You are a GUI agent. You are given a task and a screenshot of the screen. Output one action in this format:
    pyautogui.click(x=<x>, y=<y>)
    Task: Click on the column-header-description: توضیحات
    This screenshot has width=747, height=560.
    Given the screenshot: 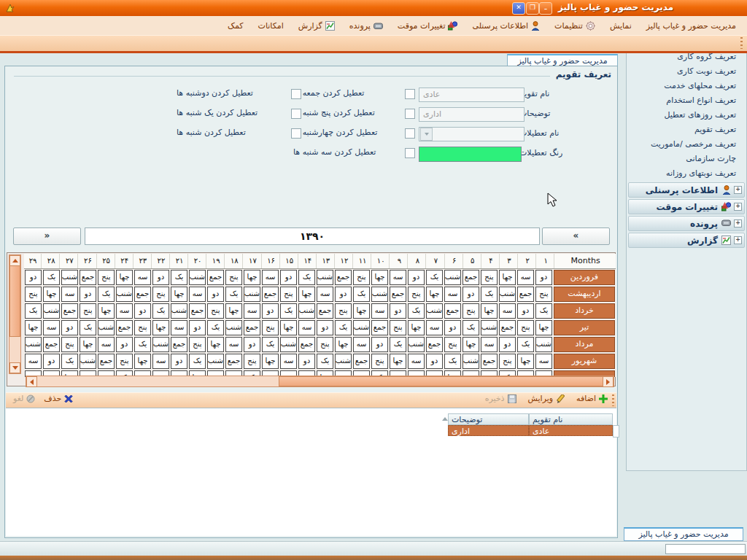 What is the action you would take?
    pyautogui.click(x=489, y=419)
    